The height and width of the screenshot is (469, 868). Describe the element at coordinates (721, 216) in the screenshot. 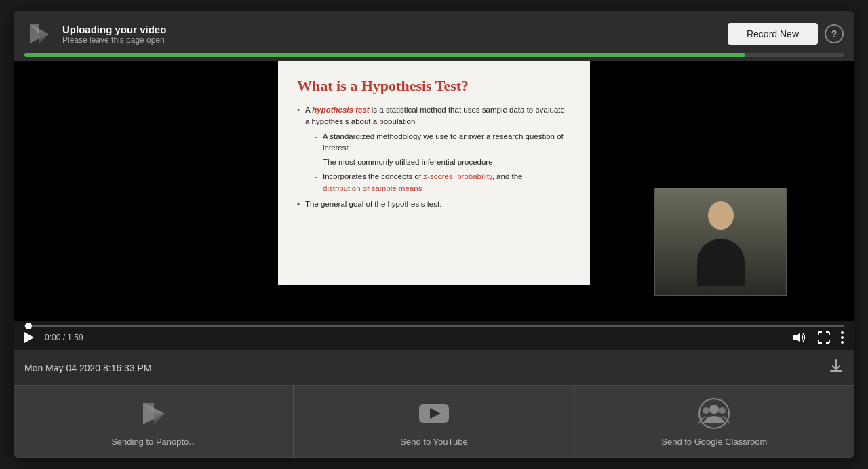

I see `person-head` at that location.